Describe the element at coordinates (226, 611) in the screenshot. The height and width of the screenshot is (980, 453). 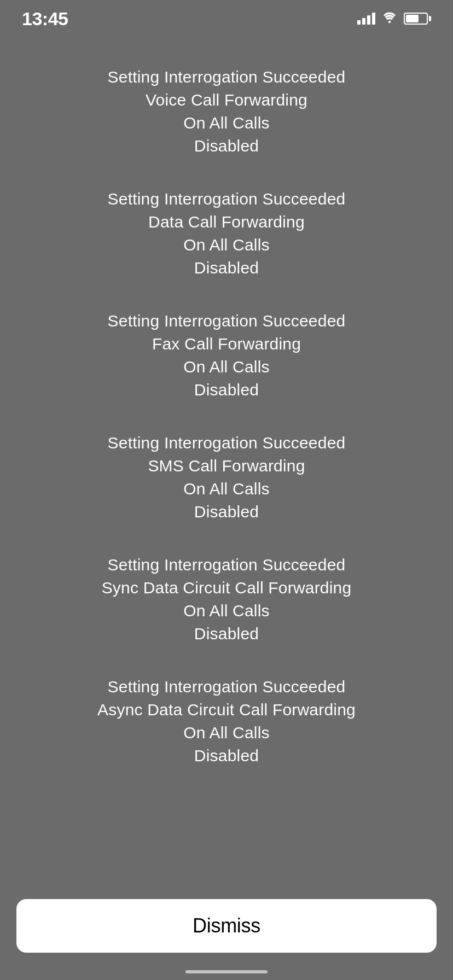
I see `result-sync-line3: On All Calls` at that location.